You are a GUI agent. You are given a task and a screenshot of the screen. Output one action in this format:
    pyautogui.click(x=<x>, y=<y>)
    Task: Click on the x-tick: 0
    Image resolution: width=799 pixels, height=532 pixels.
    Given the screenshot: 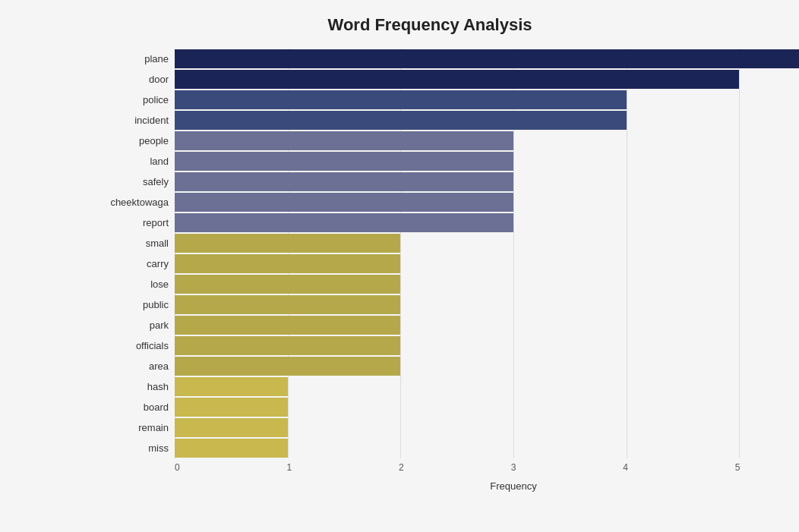 What is the action you would take?
    pyautogui.click(x=178, y=470)
    